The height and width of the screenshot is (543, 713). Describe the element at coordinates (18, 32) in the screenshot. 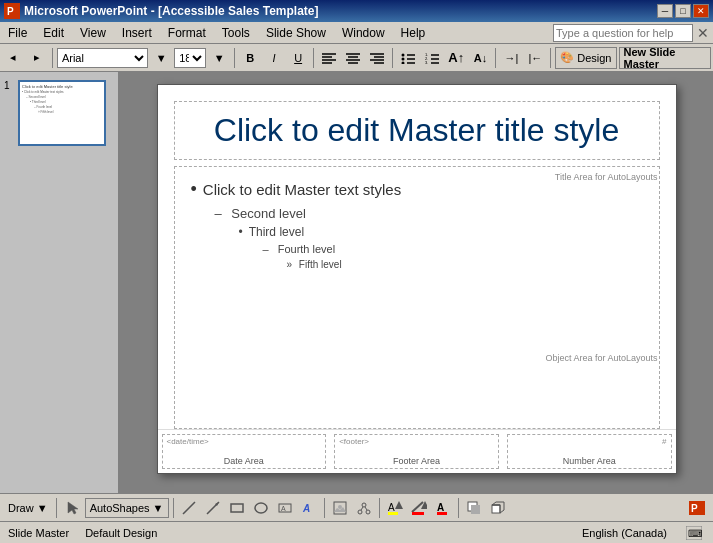

I see `menu-file: File` at that location.